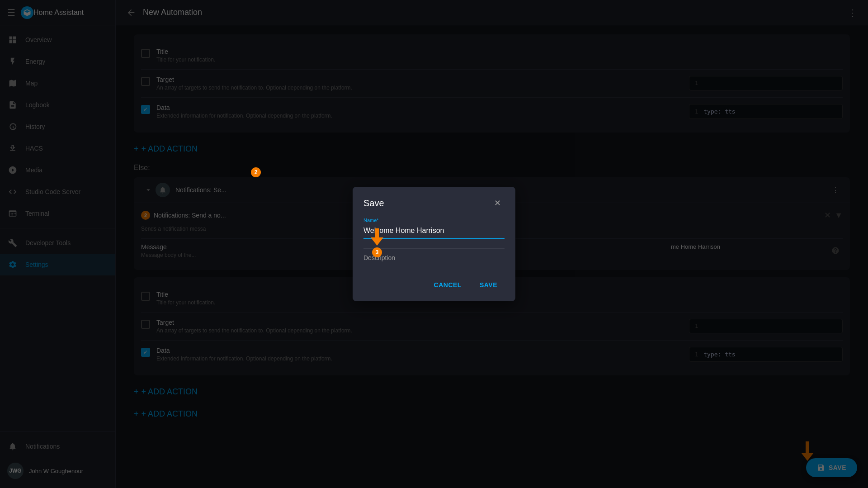 The width and height of the screenshot is (868, 488). What do you see at coordinates (374, 204) in the screenshot?
I see `modal-title: Save` at bounding box center [374, 204].